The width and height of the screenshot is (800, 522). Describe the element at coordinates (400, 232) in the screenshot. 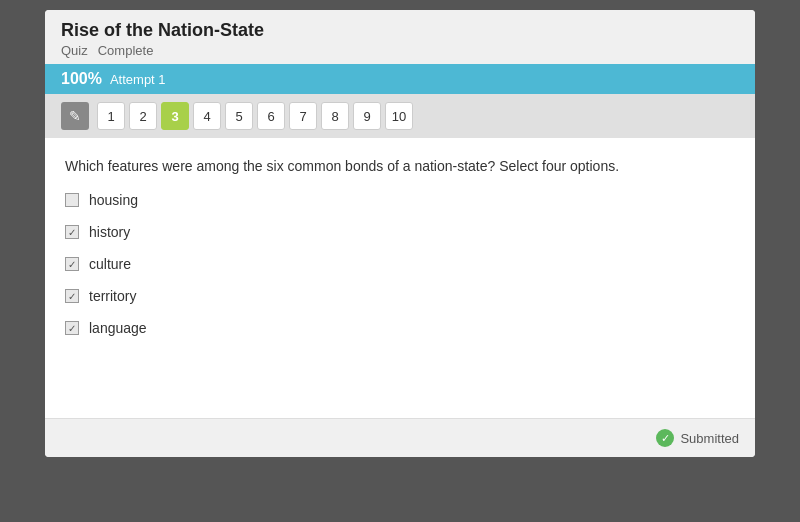

I see `option-item: history` at that location.